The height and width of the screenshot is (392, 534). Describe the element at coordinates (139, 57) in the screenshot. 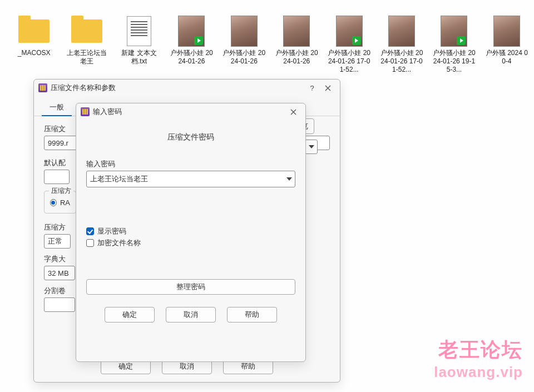

I see `file-label: 新建 文本文档.txt` at that location.